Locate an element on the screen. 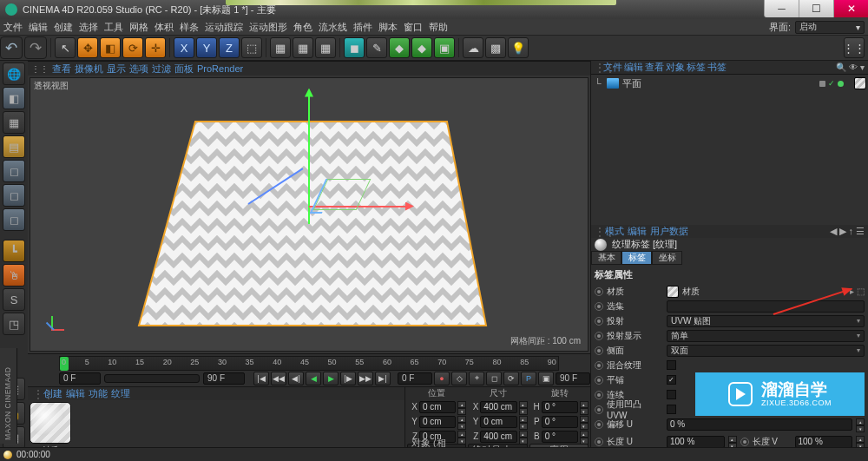 Image resolution: width=868 pixels, height=461 pixels. move-tool-icon: ✥ is located at coordinates (88, 48).